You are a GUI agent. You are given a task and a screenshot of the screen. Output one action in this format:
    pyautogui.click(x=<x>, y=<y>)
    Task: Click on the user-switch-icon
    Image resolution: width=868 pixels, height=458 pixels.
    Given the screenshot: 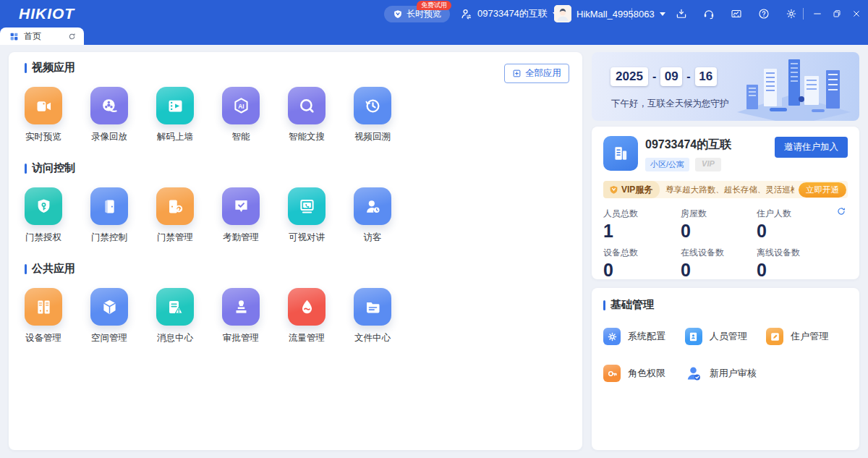 What is the action you would take?
    pyautogui.click(x=466, y=14)
    